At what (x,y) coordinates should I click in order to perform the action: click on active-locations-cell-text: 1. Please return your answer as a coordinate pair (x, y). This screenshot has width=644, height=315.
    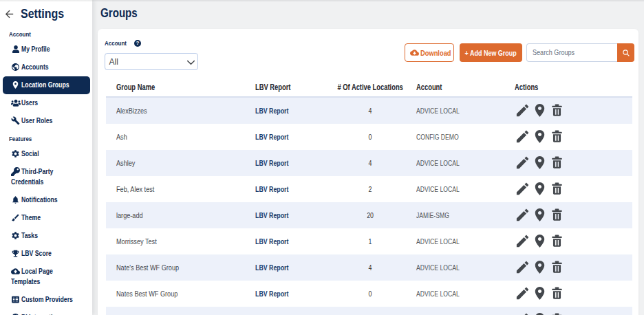
    Looking at the image, I should click on (370, 241).